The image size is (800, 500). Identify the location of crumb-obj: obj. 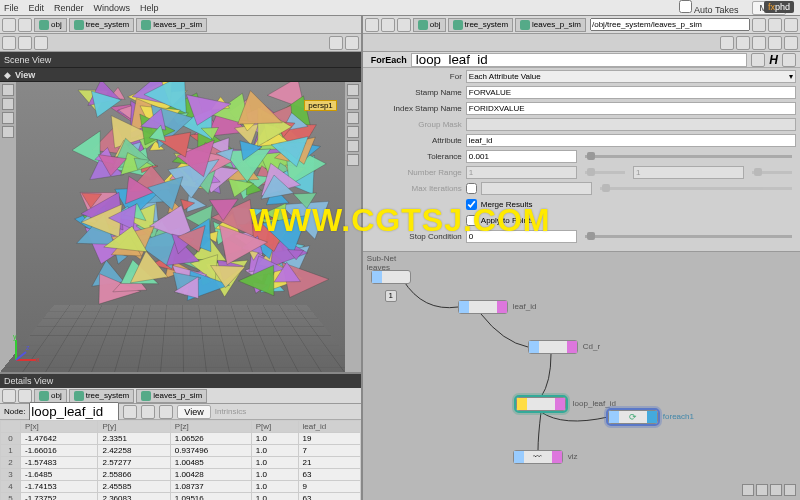
(50, 25).